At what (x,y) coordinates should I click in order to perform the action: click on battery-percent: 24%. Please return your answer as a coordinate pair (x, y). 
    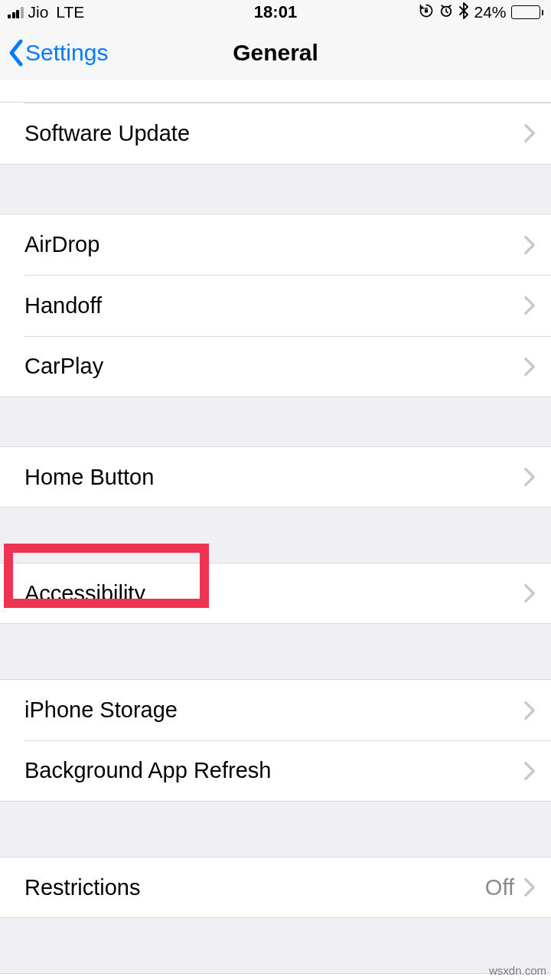
    Looking at the image, I should click on (490, 12).